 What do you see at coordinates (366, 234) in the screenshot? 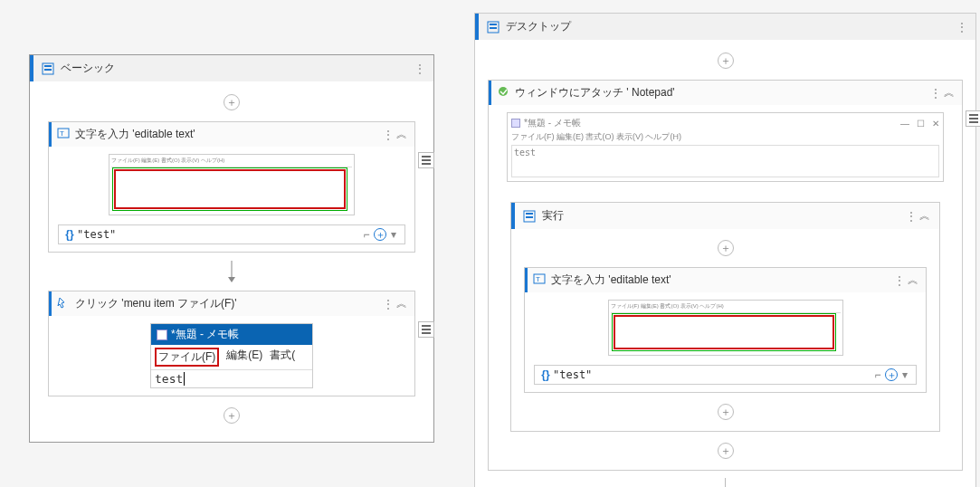
I see `expand-icon: ⌐` at bounding box center [366, 234].